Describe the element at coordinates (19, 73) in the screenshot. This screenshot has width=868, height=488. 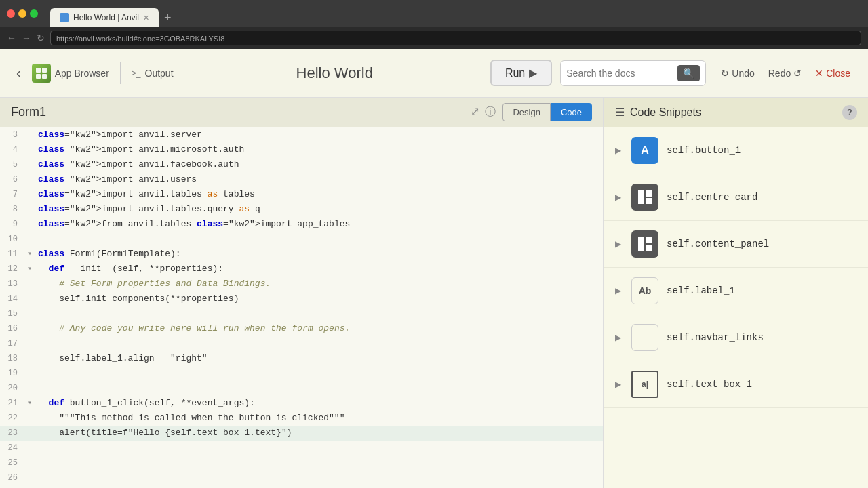
I see `toolbar-back-button: ‹` at that location.